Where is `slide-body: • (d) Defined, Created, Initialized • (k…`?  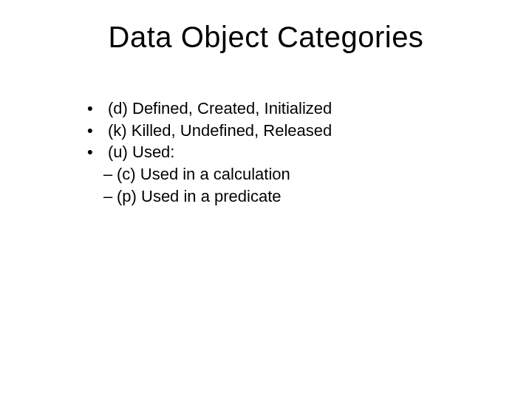
slide-body: • (d) Defined, Created, Initialized • (k… is located at coordinates (210, 152).